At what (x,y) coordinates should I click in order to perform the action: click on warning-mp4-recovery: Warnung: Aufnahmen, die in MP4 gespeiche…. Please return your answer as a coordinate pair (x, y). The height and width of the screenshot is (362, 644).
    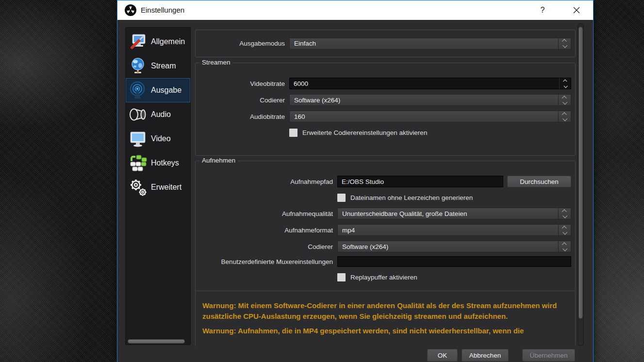
    Looking at the image, I should click on (380, 331).